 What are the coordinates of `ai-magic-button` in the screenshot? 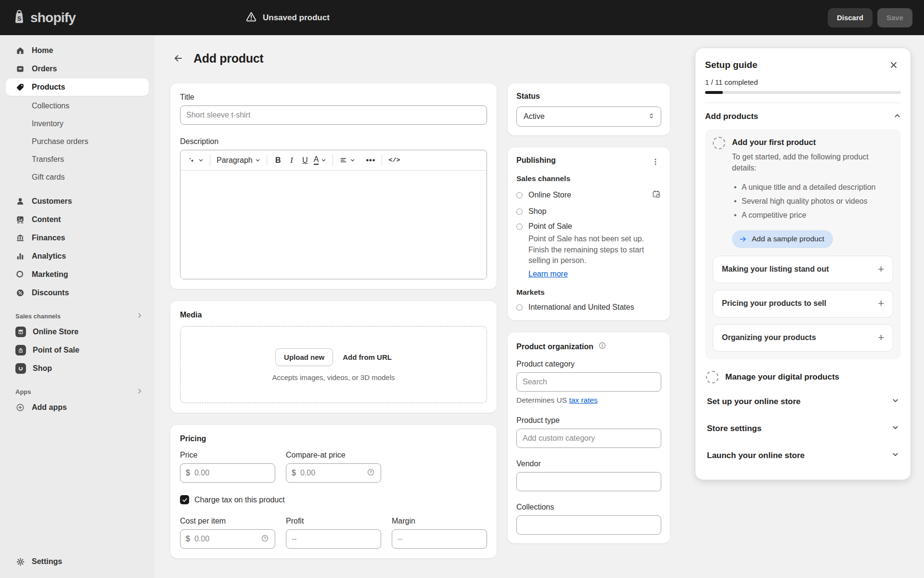 It's located at (195, 160).